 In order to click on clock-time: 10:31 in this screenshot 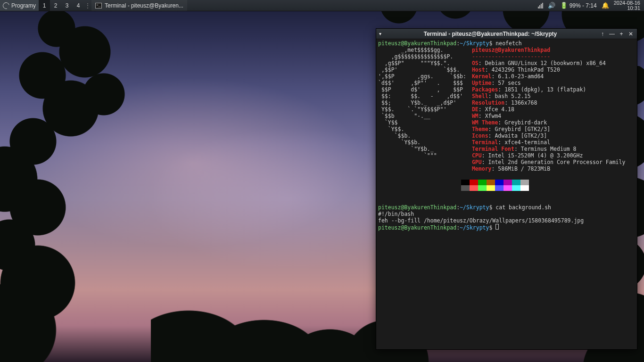, I will do `click(627, 8)`.